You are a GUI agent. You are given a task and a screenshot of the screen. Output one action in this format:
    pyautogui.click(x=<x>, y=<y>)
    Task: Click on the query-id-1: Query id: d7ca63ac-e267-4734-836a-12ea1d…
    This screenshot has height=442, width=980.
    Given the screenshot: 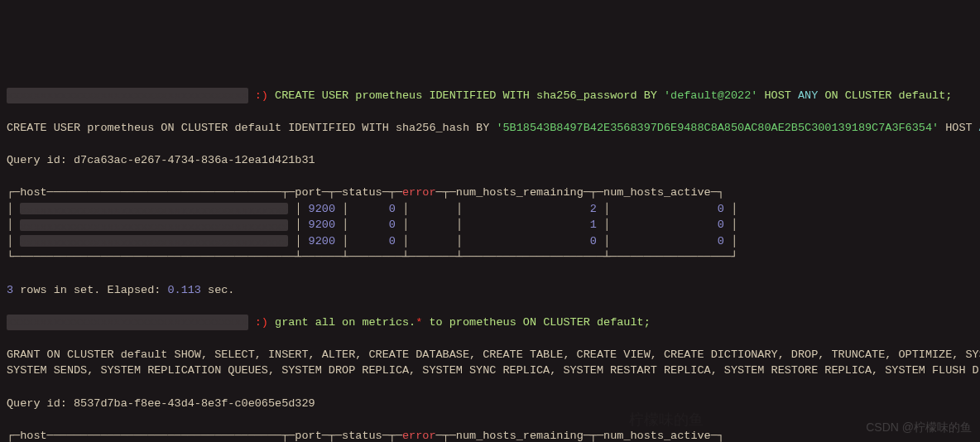 What is the action you would take?
    pyautogui.click(x=161, y=161)
    